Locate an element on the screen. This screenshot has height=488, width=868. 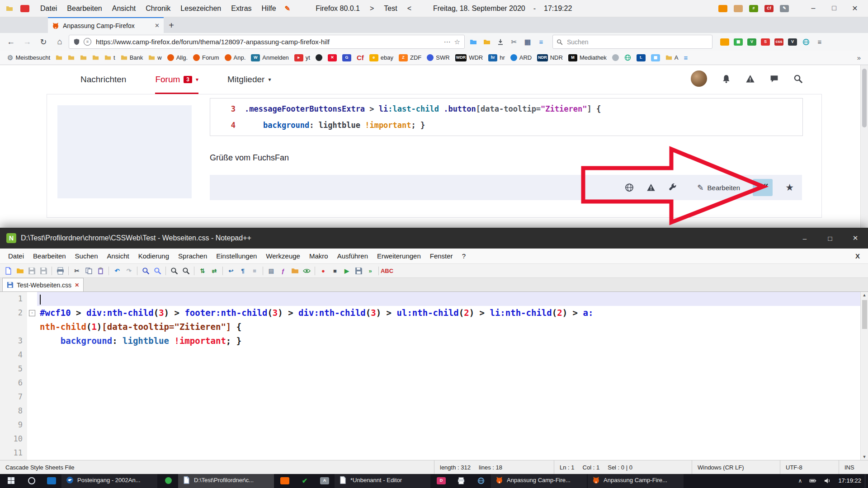
browser-tab: Anpassung Camp-Firefox ✕ is located at coordinates (106, 25).